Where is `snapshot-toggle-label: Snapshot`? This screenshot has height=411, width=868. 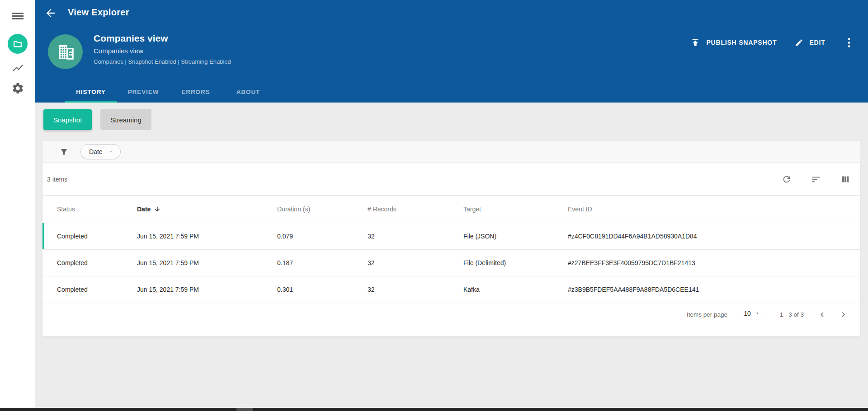
snapshot-toggle-label: Snapshot is located at coordinates (68, 120).